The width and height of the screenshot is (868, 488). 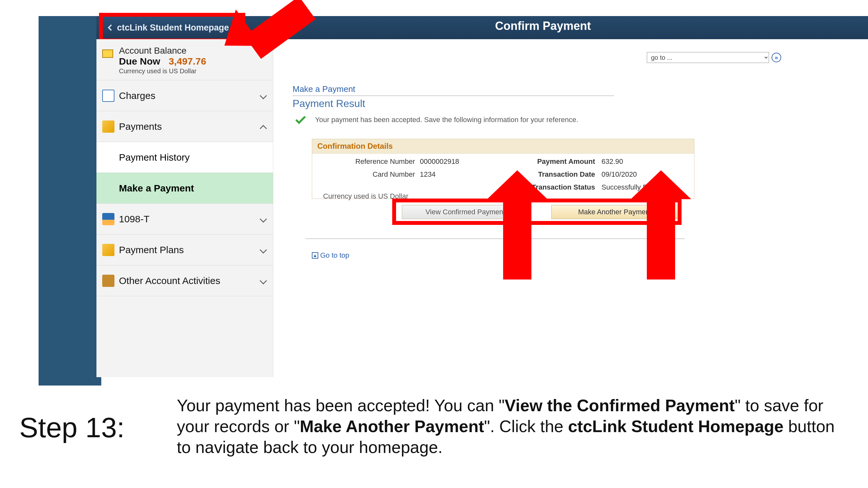 I want to click on payment-amount-value: 632.90, so click(x=612, y=162).